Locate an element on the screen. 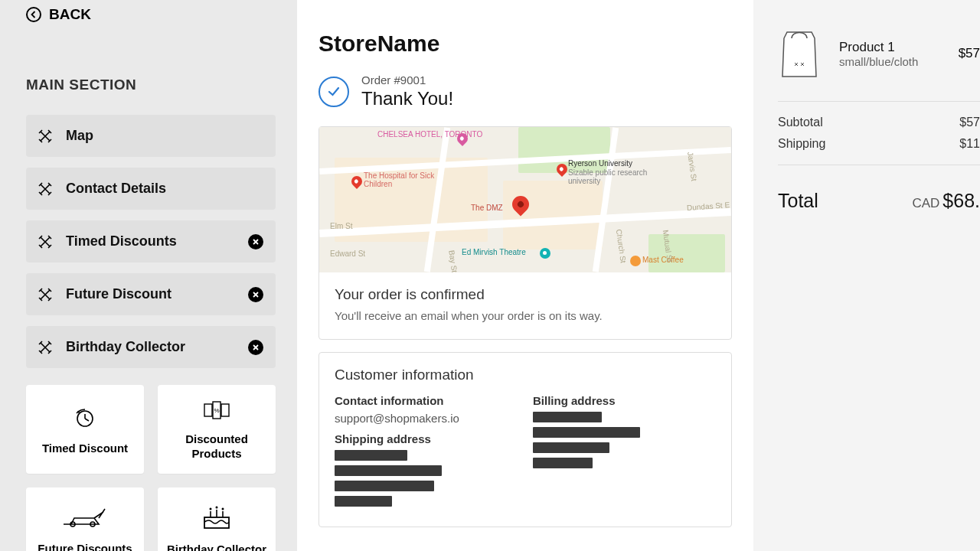 The image size is (980, 551). item-label: Birthday Collector is located at coordinates (165, 347).